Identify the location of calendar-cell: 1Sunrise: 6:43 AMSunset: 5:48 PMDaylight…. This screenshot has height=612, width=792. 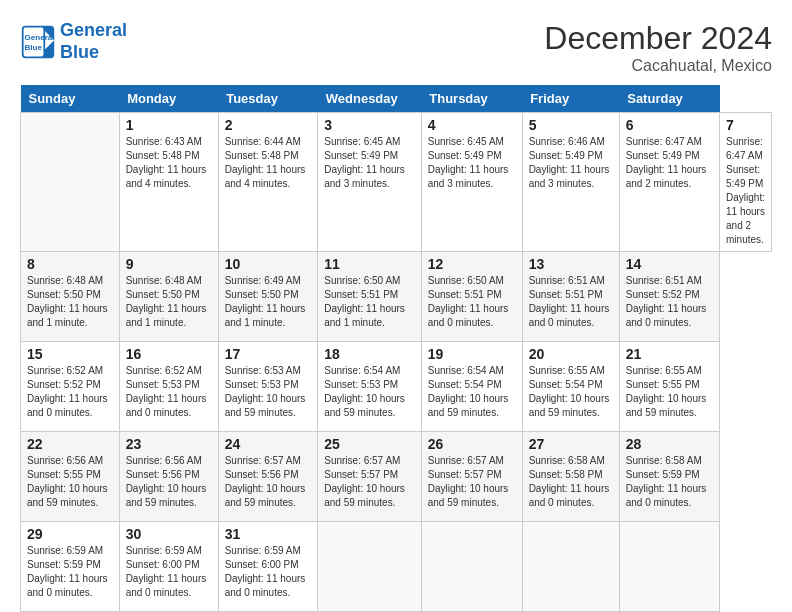
(168, 182).